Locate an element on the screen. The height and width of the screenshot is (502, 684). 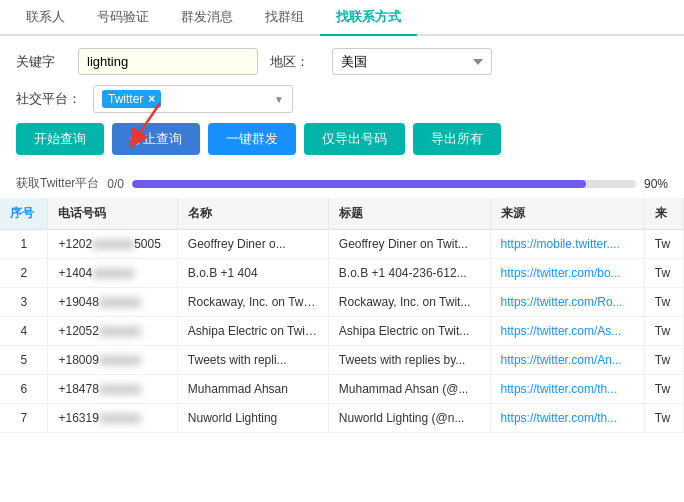
cell-title: Tweets with replies by... is located at coordinates (409, 360).